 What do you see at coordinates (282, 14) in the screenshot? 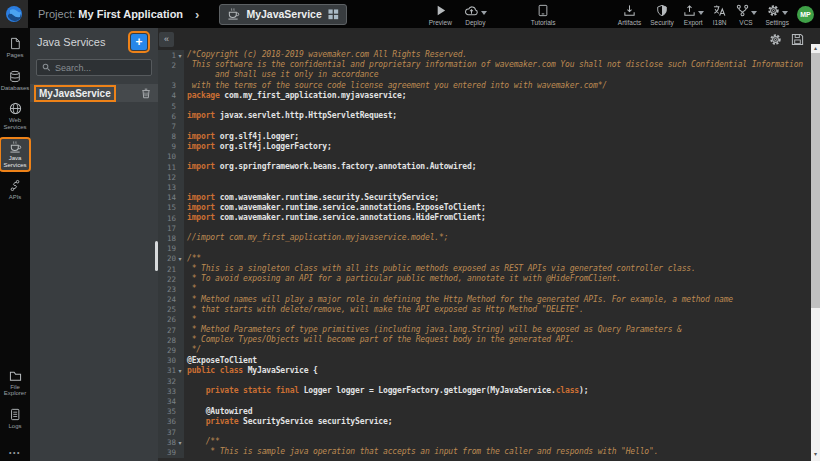
I see `tab-myjavaservice: MyJavaService` at bounding box center [282, 14].